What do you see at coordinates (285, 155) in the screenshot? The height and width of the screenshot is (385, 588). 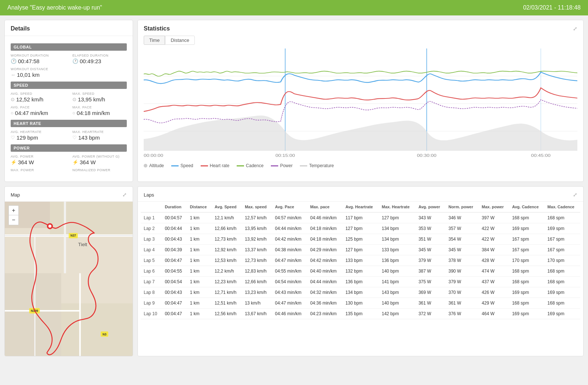 I see `svg-text: 00:15:00` at bounding box center [285, 155].